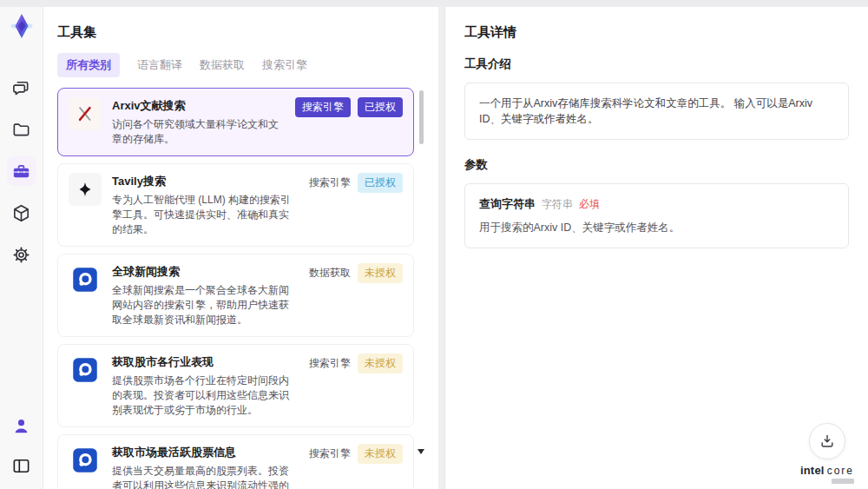 The image size is (868, 489). I want to click on brand-bar, so click(843, 481).